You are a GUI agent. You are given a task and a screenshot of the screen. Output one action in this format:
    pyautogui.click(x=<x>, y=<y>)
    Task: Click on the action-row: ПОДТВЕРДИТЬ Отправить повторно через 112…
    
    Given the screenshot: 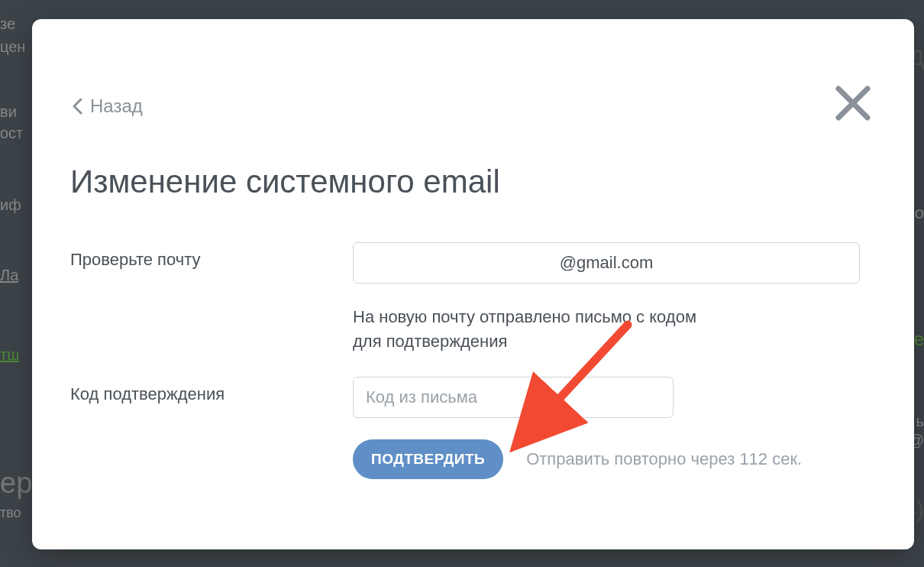 What is the action you would take?
    pyautogui.click(x=614, y=459)
    